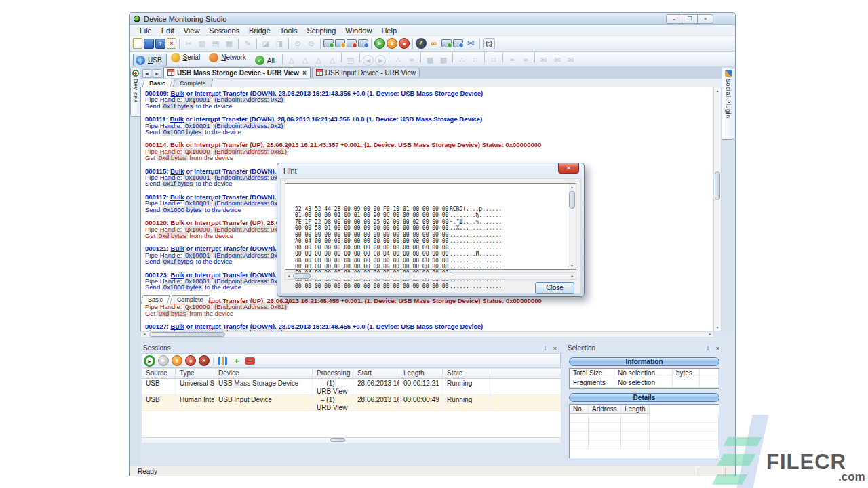  Describe the element at coordinates (187, 57) in the screenshot. I see `capture-filter-button: Serial` at that location.